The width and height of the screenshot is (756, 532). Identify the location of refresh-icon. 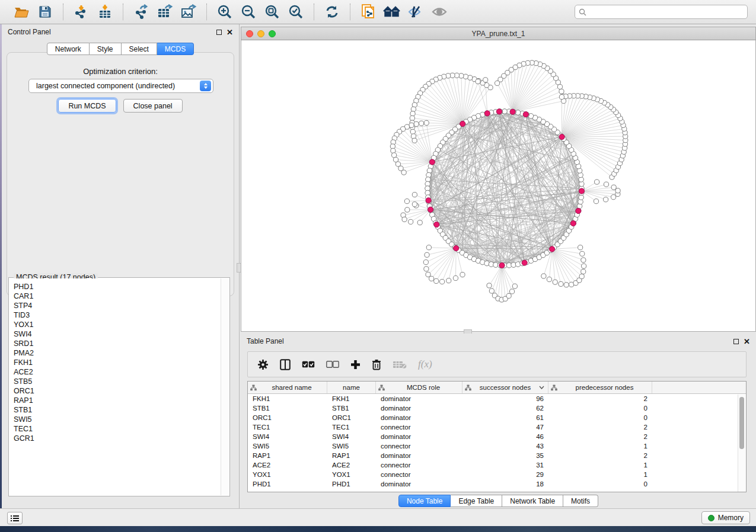
(332, 12).